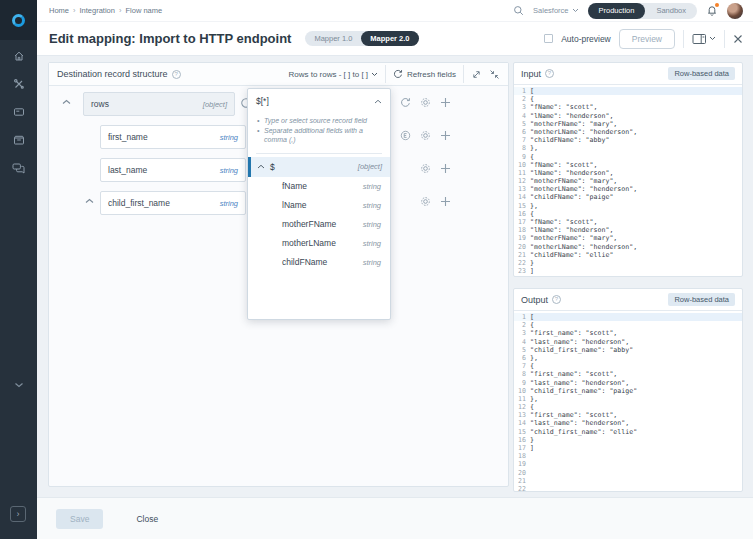  I want to click on code-line: 4"lName": "henderson",, so click(628, 116).